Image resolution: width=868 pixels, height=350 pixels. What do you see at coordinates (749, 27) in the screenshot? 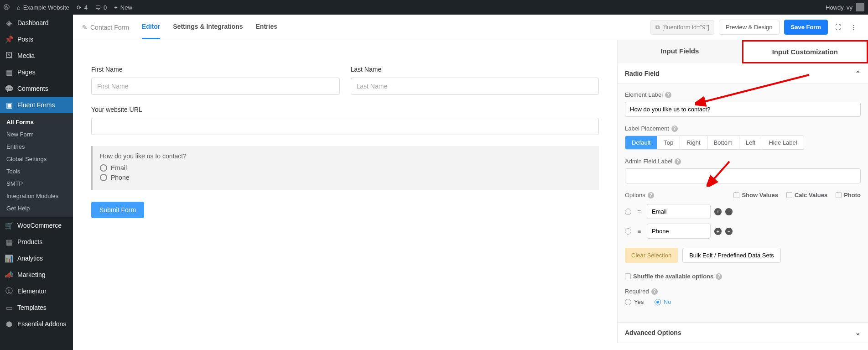
I see `preview-button: Preview & Design` at bounding box center [749, 27].